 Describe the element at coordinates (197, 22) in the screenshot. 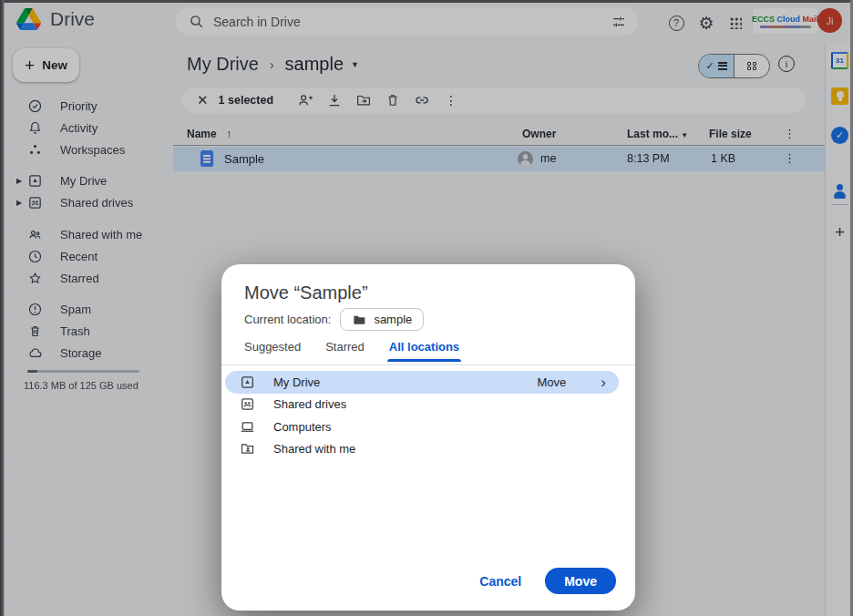

I see `search-icon` at that location.